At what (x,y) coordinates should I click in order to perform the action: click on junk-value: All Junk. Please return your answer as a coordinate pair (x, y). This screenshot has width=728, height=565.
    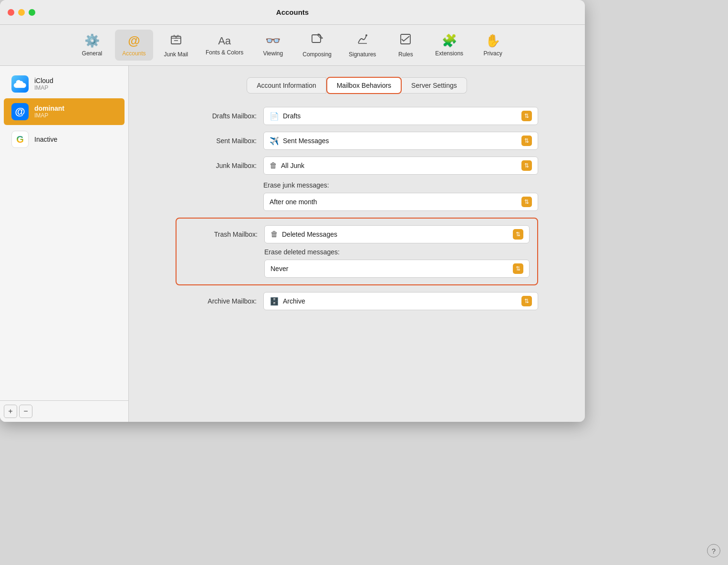
    Looking at the image, I should click on (293, 166).